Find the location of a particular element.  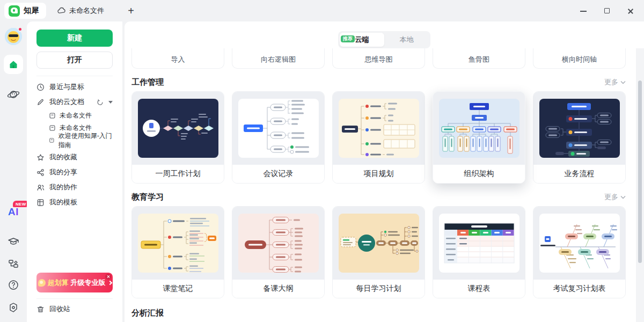

section-title: 工作管理 is located at coordinates (148, 83).